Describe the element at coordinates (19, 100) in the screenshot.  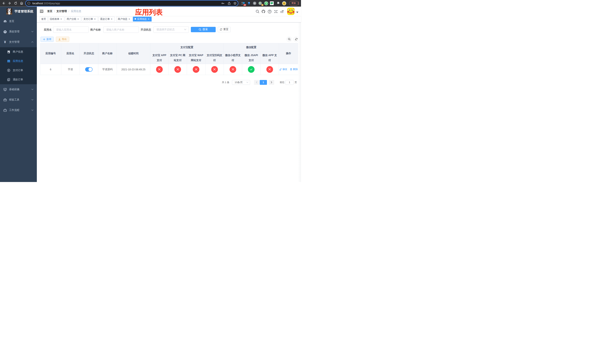
I see `sidebar-item-dev-tools: 研发工具` at that location.